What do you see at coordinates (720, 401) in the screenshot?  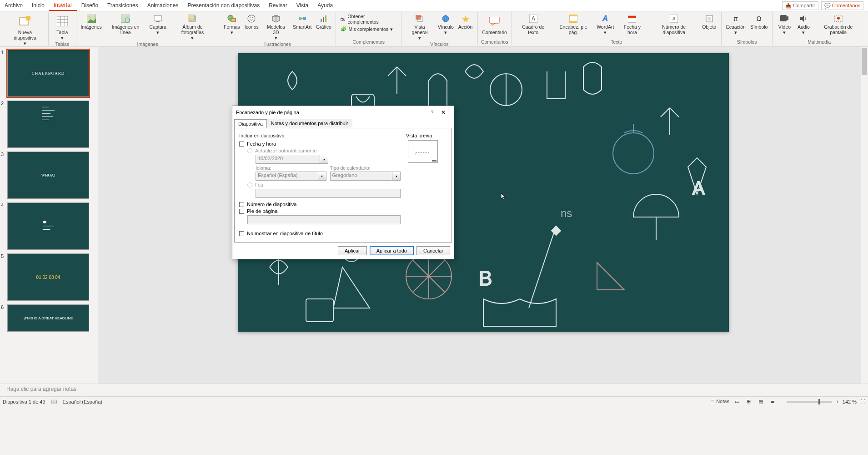 I see `notes-toggle: ≣ Notas` at bounding box center [720, 401].